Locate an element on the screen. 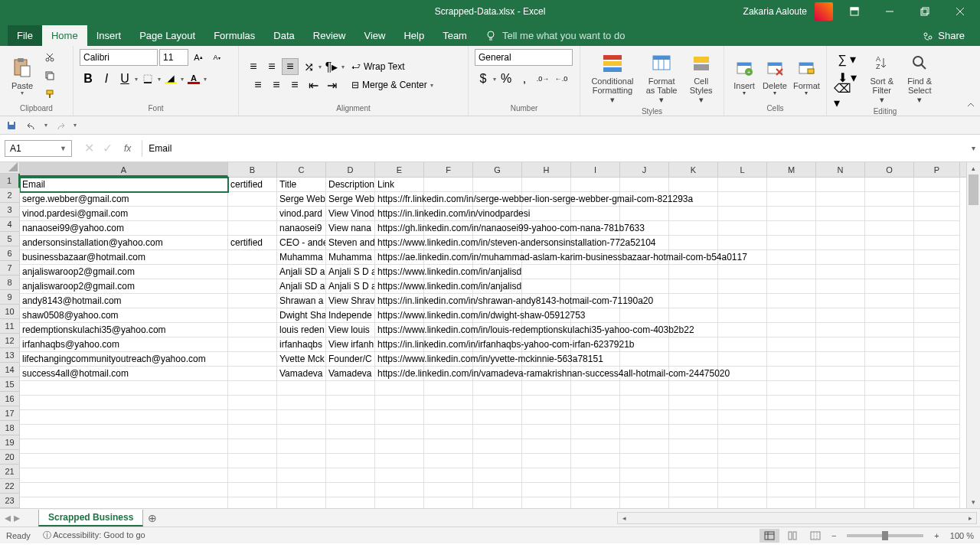  tab-view: View is located at coordinates (374, 35).